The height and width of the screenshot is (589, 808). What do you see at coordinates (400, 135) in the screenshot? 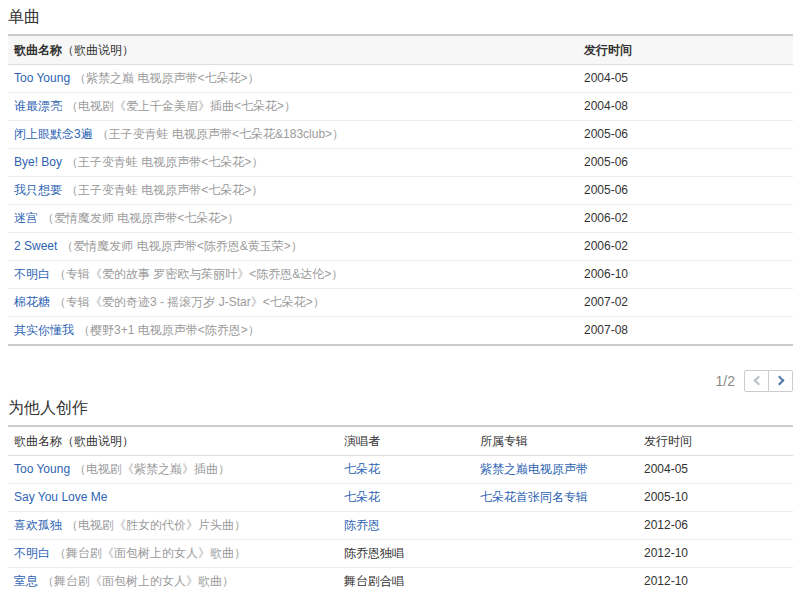
I see `table-row: 闭上眼默念3遍（王子变青蛙 电视原声带<七朵花&183club>） 2005-0…` at bounding box center [400, 135].